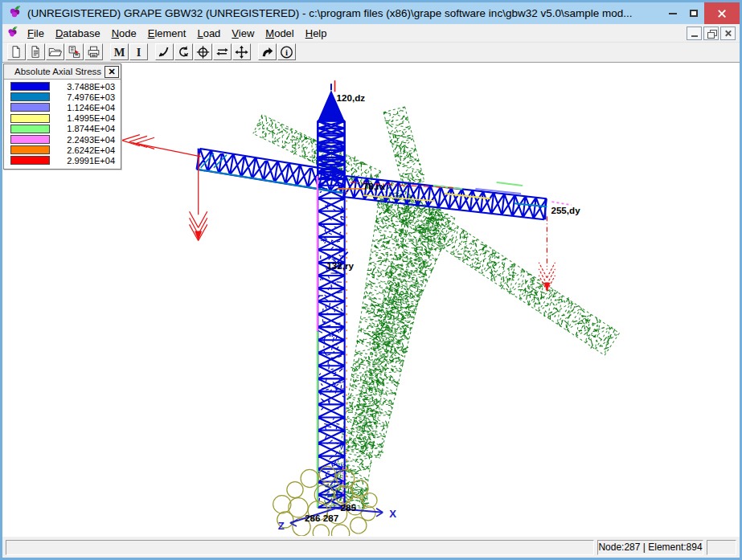  What do you see at coordinates (673, 13) in the screenshot?
I see `minimize-button` at bounding box center [673, 13].